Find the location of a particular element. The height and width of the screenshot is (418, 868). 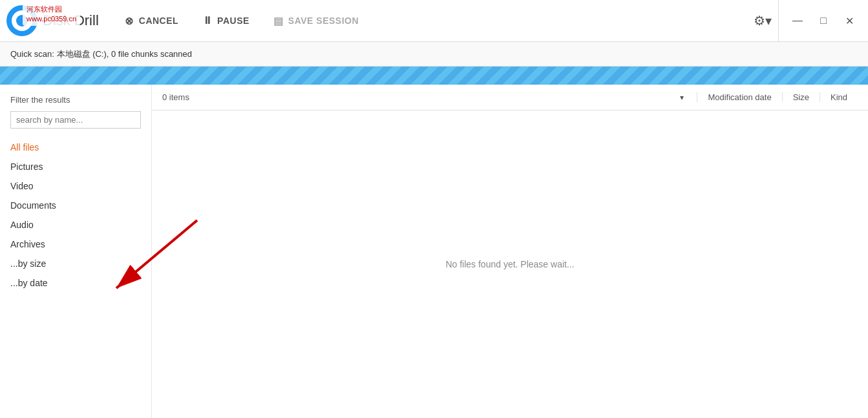

nav-by-date: ...by date is located at coordinates (76, 283).